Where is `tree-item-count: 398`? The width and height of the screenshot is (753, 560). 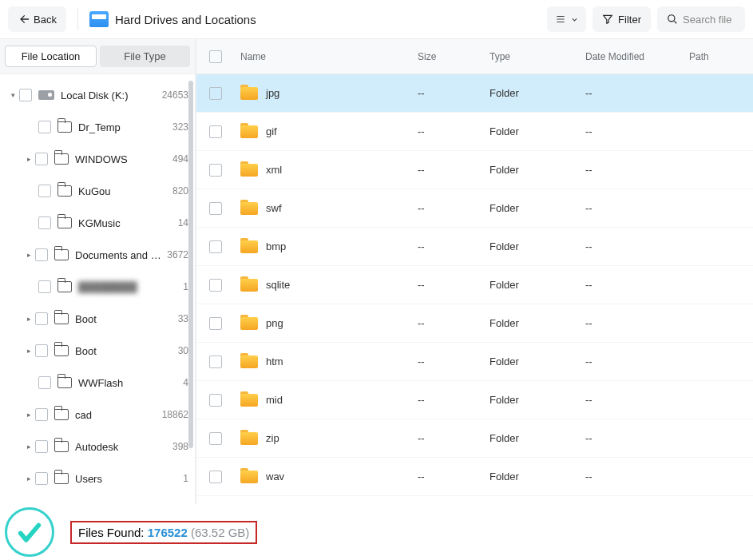
tree-item-count: 398 is located at coordinates (180, 447).